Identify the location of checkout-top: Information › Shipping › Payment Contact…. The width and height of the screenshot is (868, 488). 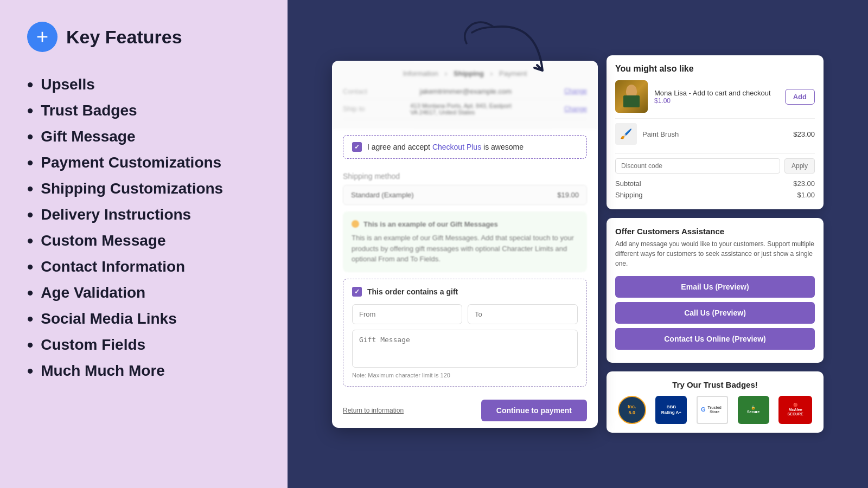
(465, 94).